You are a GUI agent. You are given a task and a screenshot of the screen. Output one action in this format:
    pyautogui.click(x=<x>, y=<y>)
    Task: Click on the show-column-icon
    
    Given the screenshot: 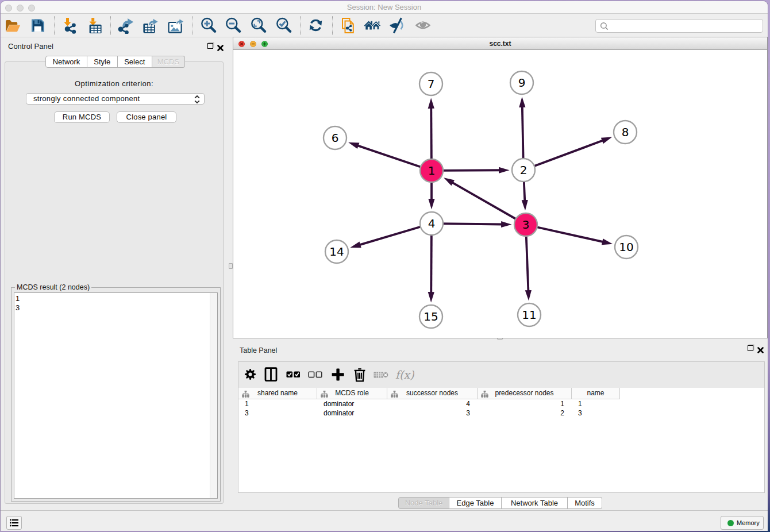 What is the action you would take?
    pyautogui.click(x=271, y=380)
    